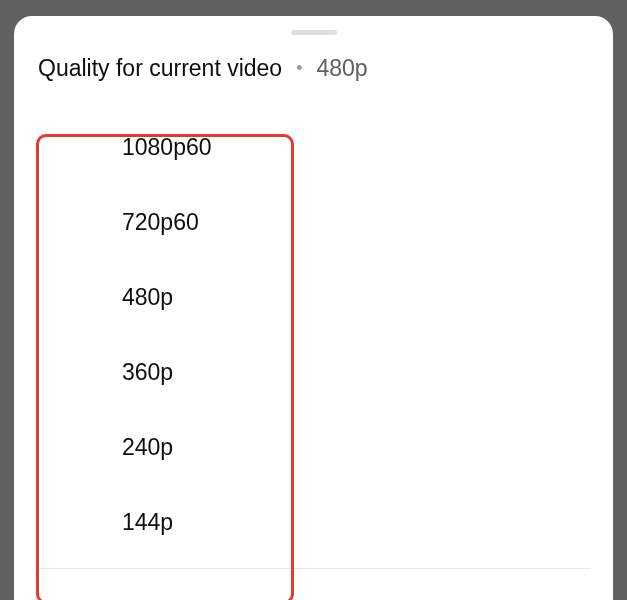 This screenshot has width=627, height=600. Describe the element at coordinates (314, 32) in the screenshot. I see `drag-handle` at that location.